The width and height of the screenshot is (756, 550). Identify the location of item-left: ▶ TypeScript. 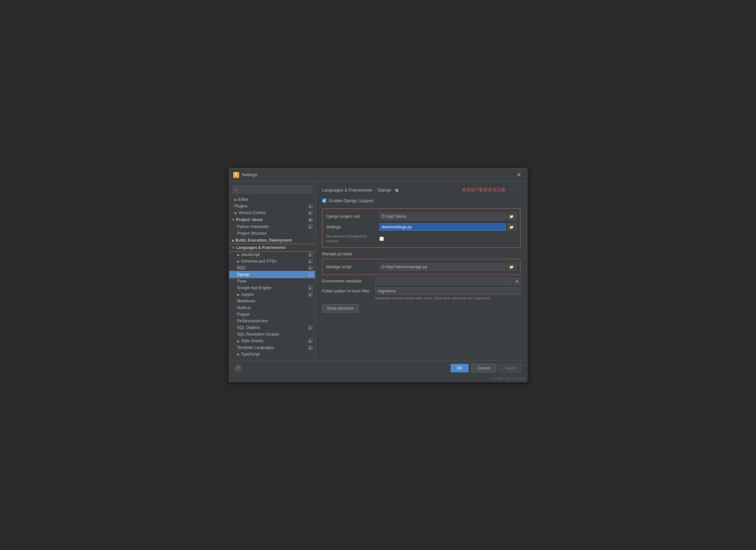
(249, 354).